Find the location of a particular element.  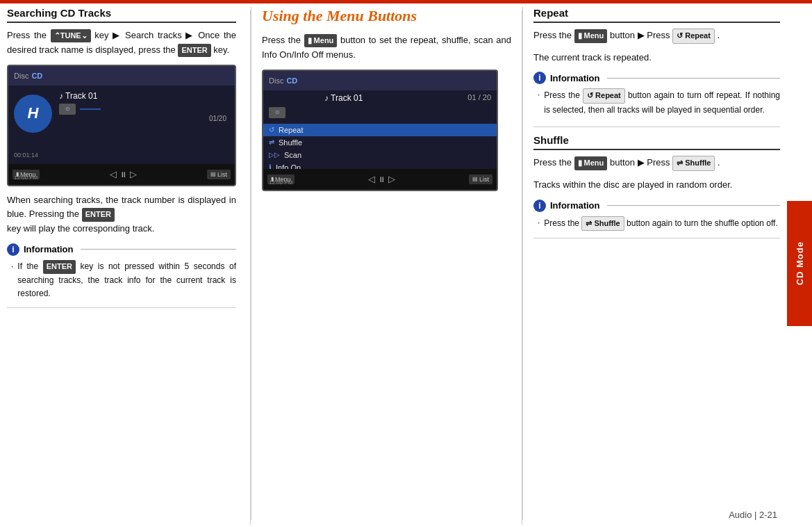

screen-controls-middle: ◁ ⏸ ▷ is located at coordinates (382, 179).